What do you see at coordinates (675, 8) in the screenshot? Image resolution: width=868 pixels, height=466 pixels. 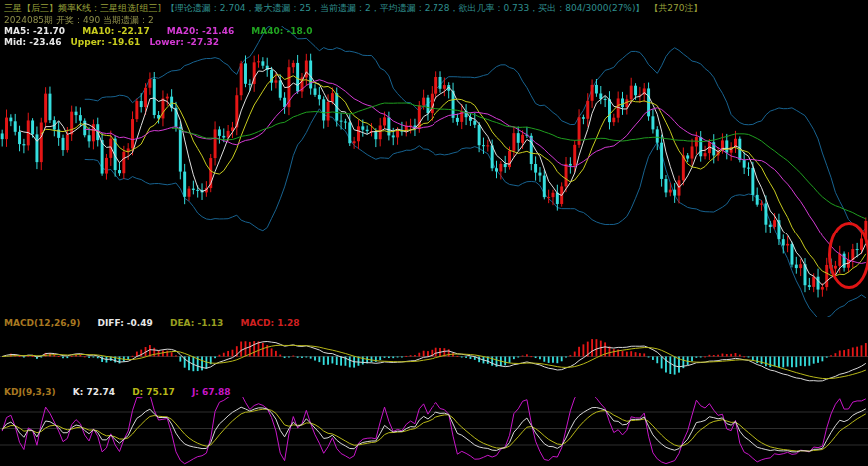 I see `total-bets: 【共270注】` at bounding box center [675, 8].